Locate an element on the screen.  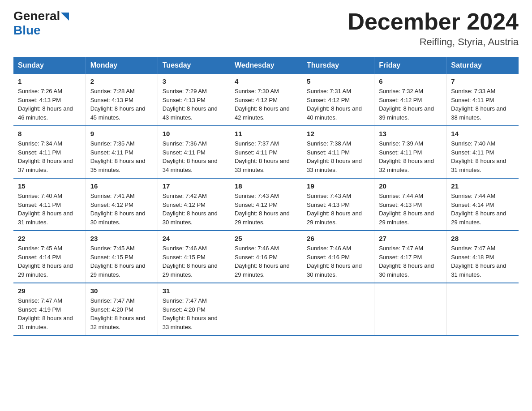
day-info: Sunrise: 7:37 AM Sunset: 4:11 PM Dayligh… is located at coordinates (266, 157).